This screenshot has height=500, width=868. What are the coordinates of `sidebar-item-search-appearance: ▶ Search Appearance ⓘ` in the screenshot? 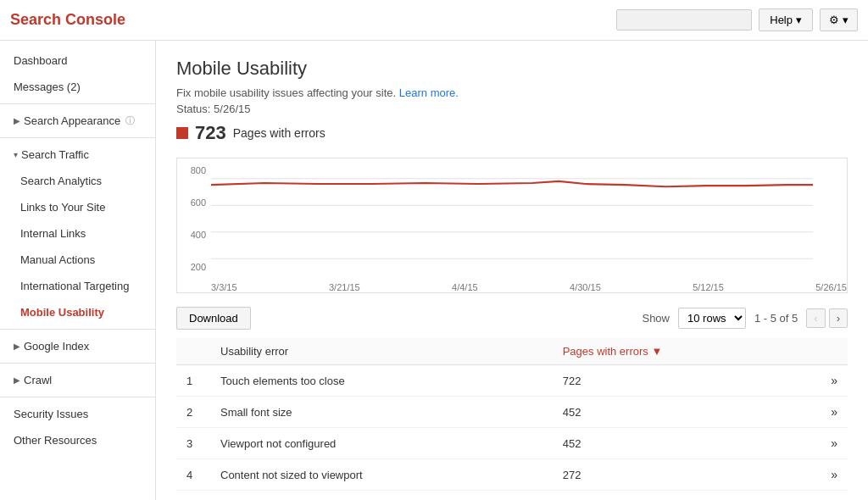 It's located at (78, 120).